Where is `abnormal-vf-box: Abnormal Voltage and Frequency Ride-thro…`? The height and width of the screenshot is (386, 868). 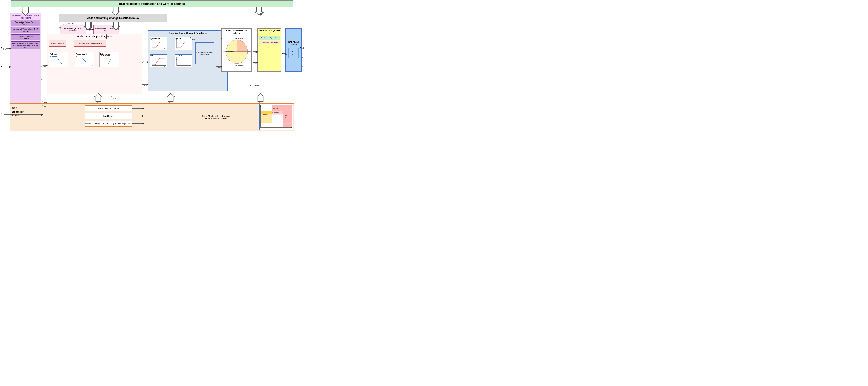 abnormal-vf-box: Abnormal Voltage and Frequency Ride-thro… is located at coordinates (108, 124).